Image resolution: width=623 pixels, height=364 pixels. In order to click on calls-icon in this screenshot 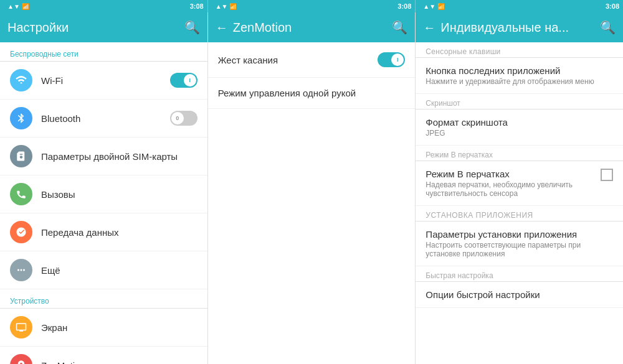, I will do `click(21, 194)`.